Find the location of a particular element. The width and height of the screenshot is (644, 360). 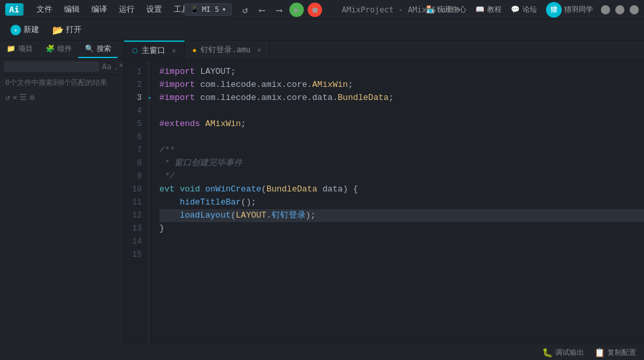

window-controls is located at coordinates (620, 10).